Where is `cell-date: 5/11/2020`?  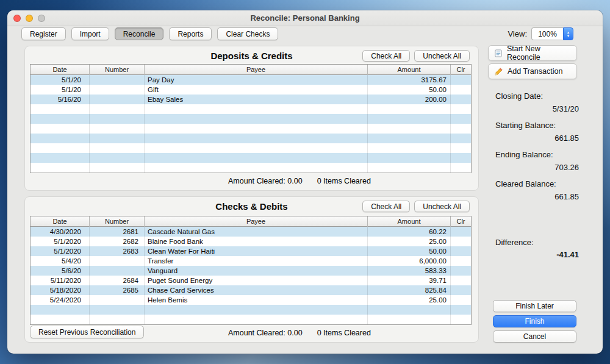
cell-date: 5/11/2020 is located at coordinates (60, 280).